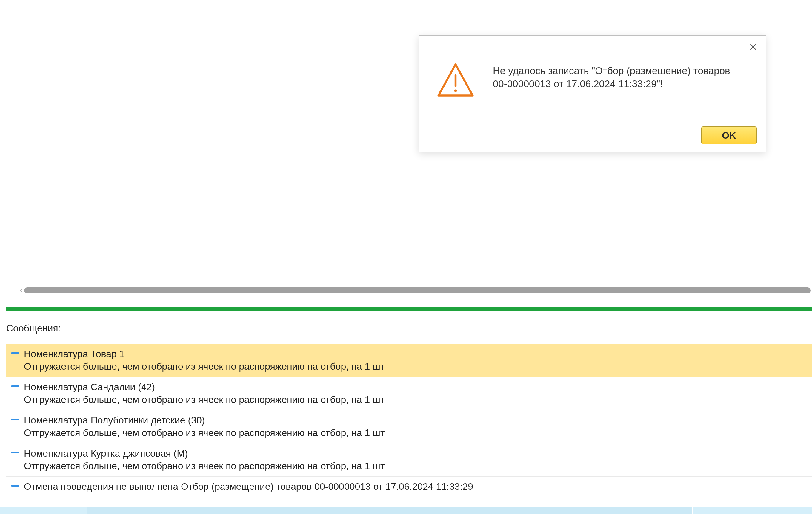 The width and height of the screenshot is (812, 514). Describe the element at coordinates (409, 460) in the screenshot. I see `message-row: Номенклатура Куртка джинсовая (M)Отгружа…` at that location.